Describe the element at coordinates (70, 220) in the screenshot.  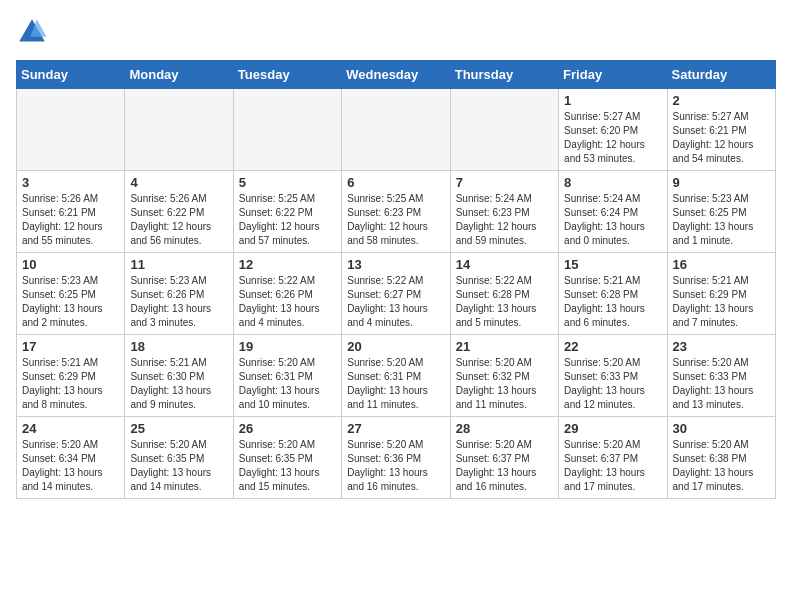
I see `day-info: Sunrise: 5:26 AM Sunset: 6:21 PM Dayligh…` at that location.